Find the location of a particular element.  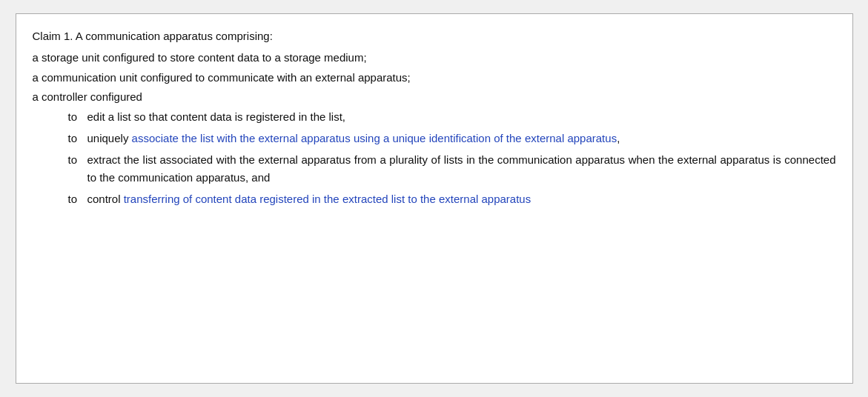

to-prefix-2: to is located at coordinates (76, 139).